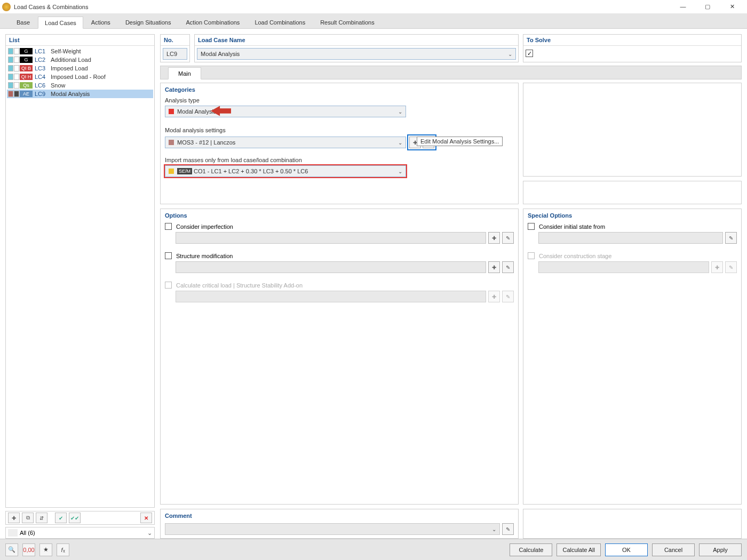 The width and height of the screenshot is (747, 560). I want to click on checkall-icon: ✔✔, so click(75, 518).